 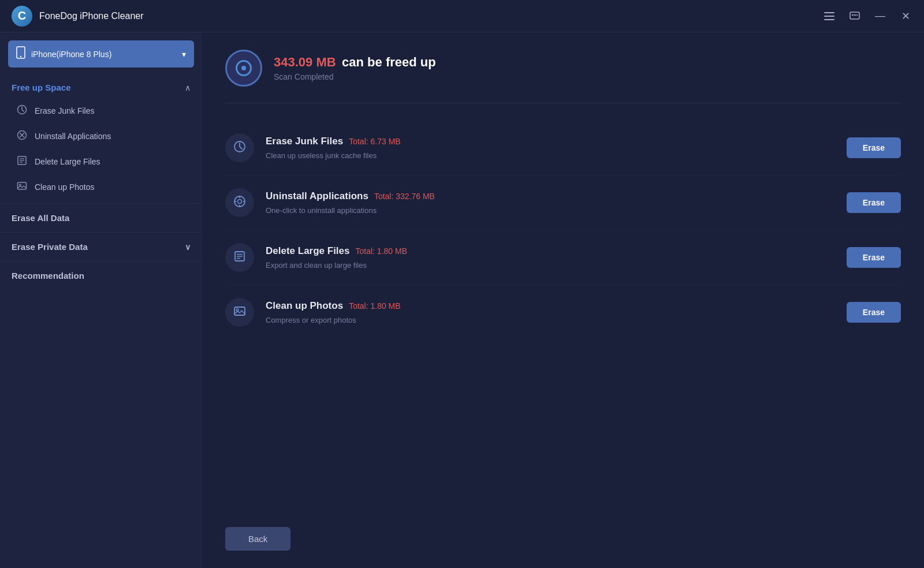 I want to click on free-up-space-section: Free up Space ∧ Erase Junk Files, so click(x=101, y=137).